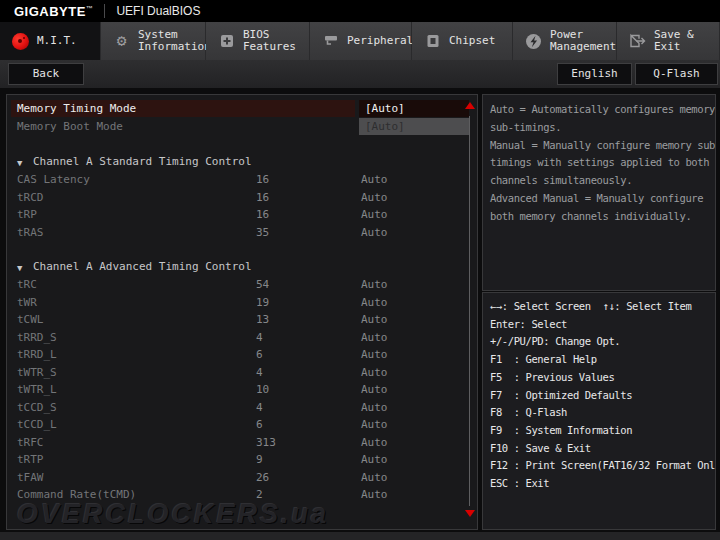 Image resolution: width=720 pixels, height=540 pixels. What do you see at coordinates (50, 41) in the screenshot?
I see `tab-mit: M.I.T.` at bounding box center [50, 41].